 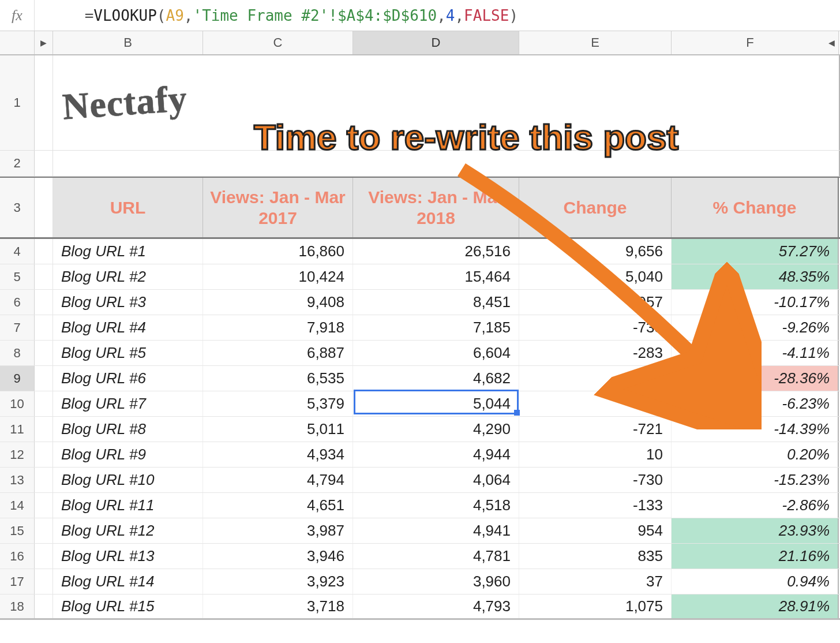 I want to click on cell-views-2017: 3,946, so click(x=278, y=556).